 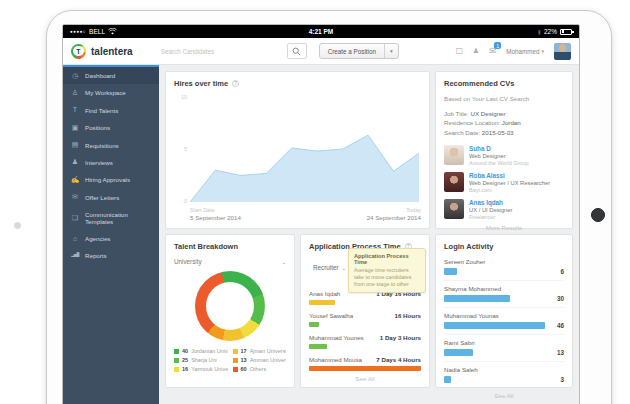 I want to click on candidate-company: Around the World Group, so click(x=499, y=163).